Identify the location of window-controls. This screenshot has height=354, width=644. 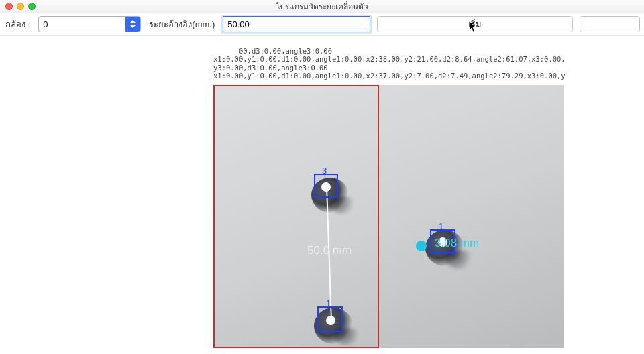
(20, 7).